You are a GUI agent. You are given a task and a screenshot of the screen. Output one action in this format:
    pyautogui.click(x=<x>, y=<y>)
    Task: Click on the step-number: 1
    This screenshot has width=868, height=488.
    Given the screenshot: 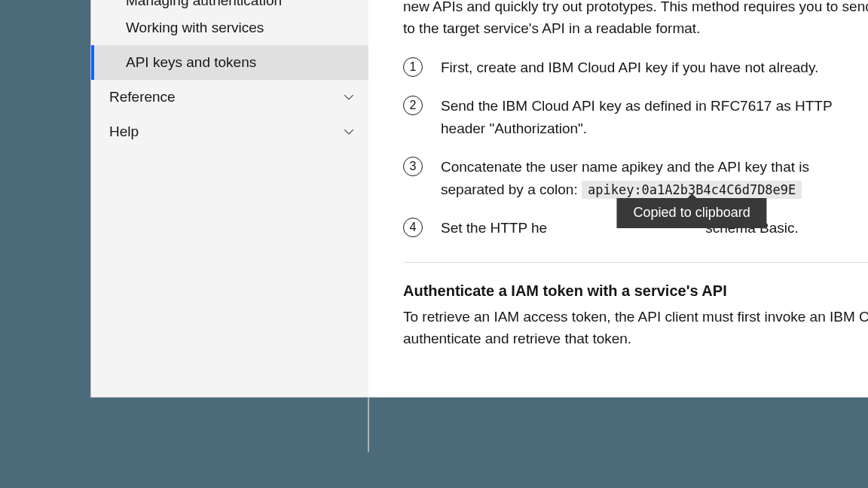 What is the action you would take?
    pyautogui.click(x=413, y=67)
    